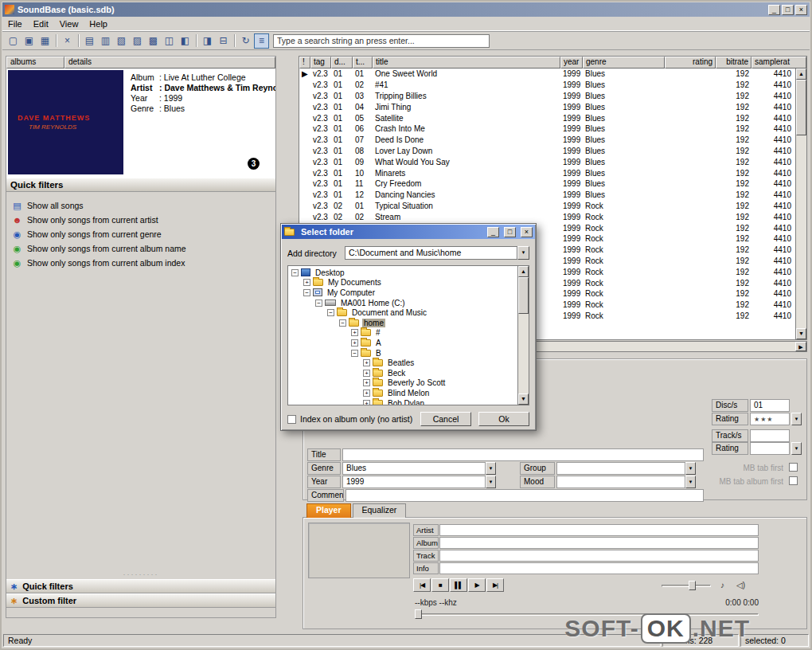 This screenshot has height=650, width=812. Describe the element at coordinates (740, 585) in the screenshot. I see `speaker-icon: ◁)` at that location.